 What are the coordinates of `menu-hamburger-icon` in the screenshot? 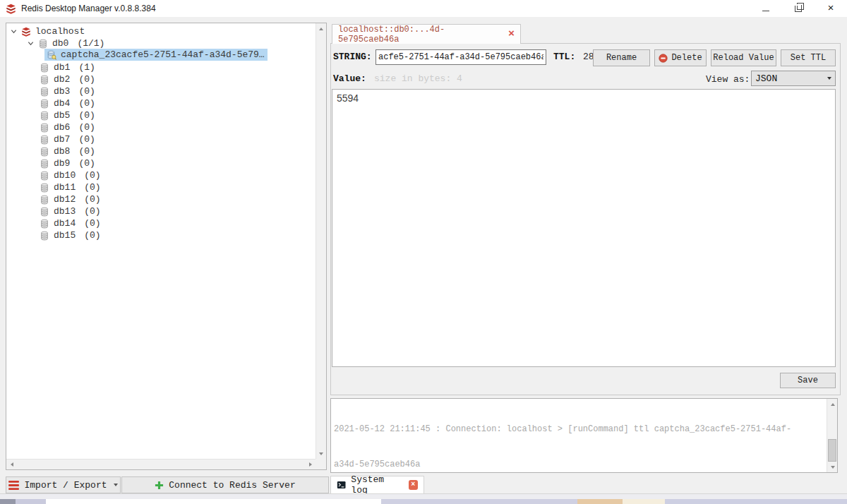 It's located at (14, 486).